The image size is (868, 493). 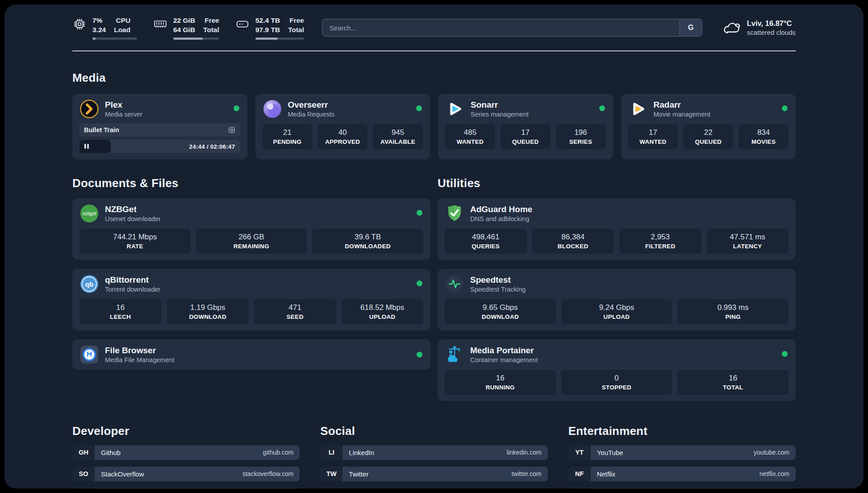 What do you see at coordinates (186, 431) in the screenshot?
I see `section-title-developer: Developer` at bounding box center [186, 431].